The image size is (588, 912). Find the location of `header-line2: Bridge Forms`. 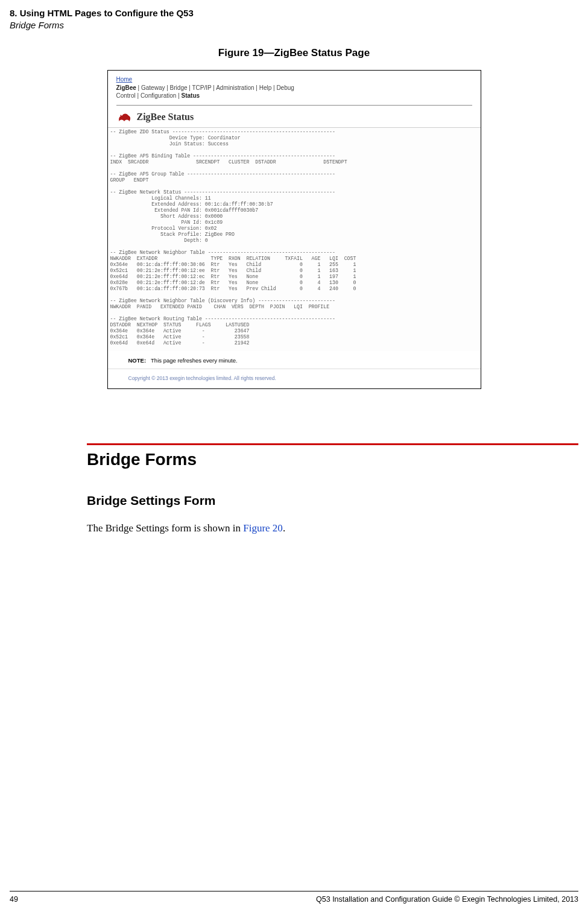

header-line2: Bridge Forms is located at coordinates (101, 25).